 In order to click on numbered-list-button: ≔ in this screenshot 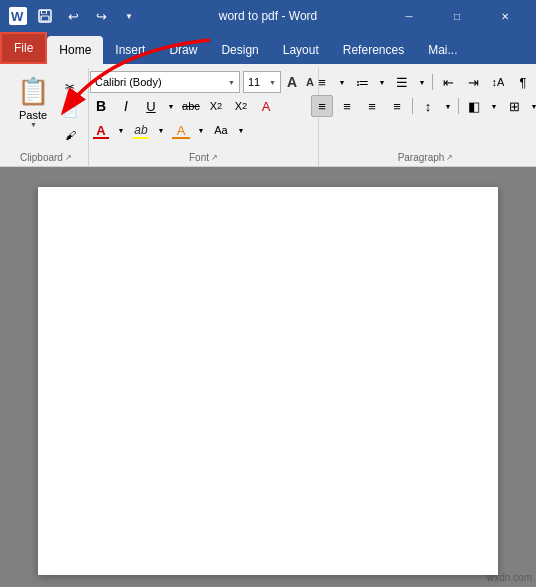, I will do `click(362, 82)`.